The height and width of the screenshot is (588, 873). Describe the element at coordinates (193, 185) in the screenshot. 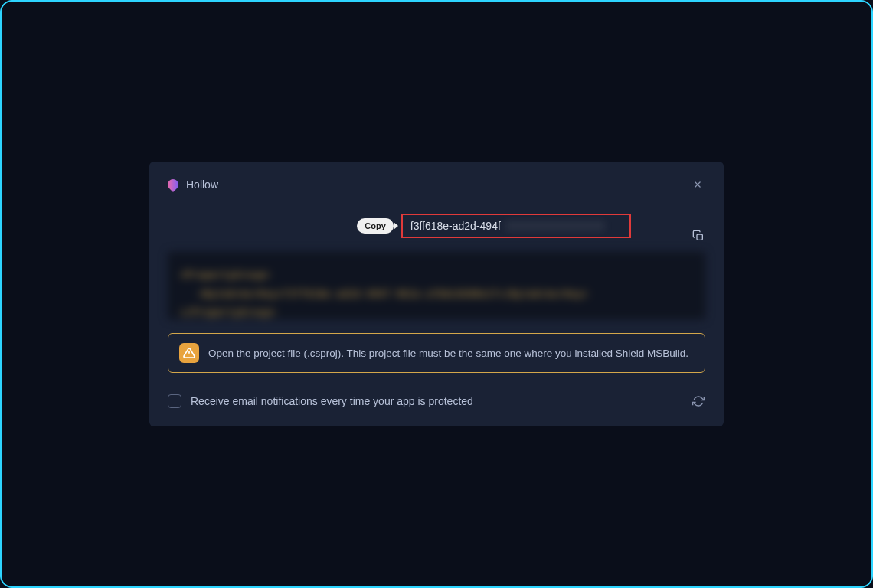

I see `title-group: Hollow` at that location.